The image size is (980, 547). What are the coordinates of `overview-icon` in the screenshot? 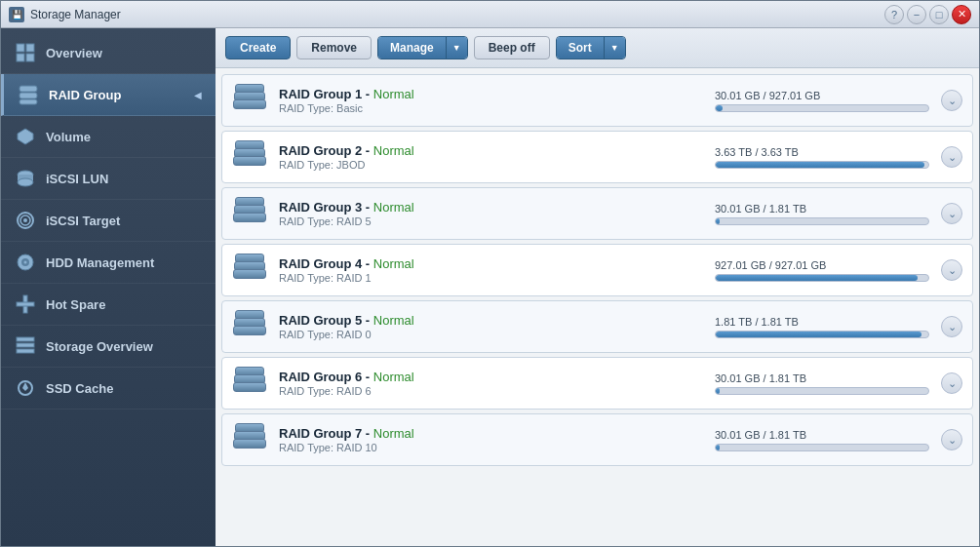 It's located at (25, 53).